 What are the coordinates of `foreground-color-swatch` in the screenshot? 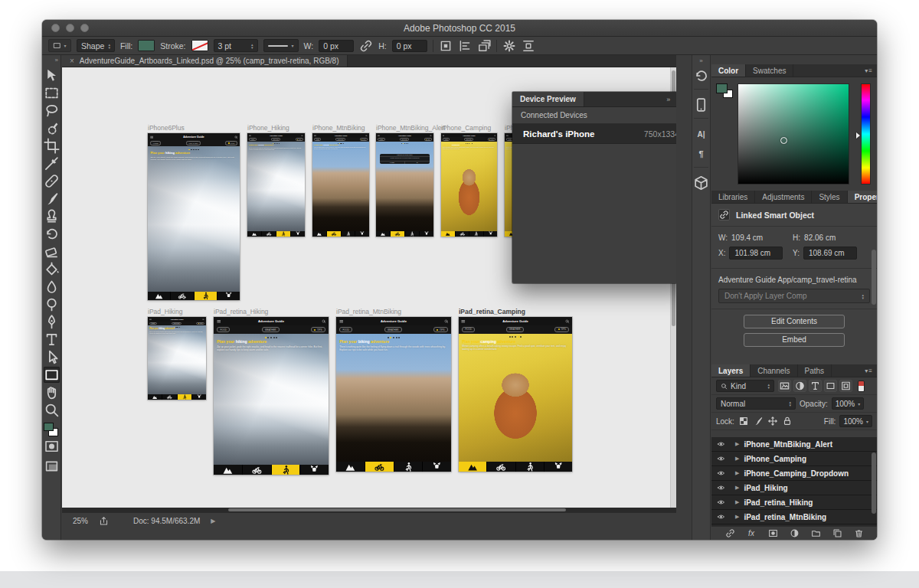 It's located at (49, 427).